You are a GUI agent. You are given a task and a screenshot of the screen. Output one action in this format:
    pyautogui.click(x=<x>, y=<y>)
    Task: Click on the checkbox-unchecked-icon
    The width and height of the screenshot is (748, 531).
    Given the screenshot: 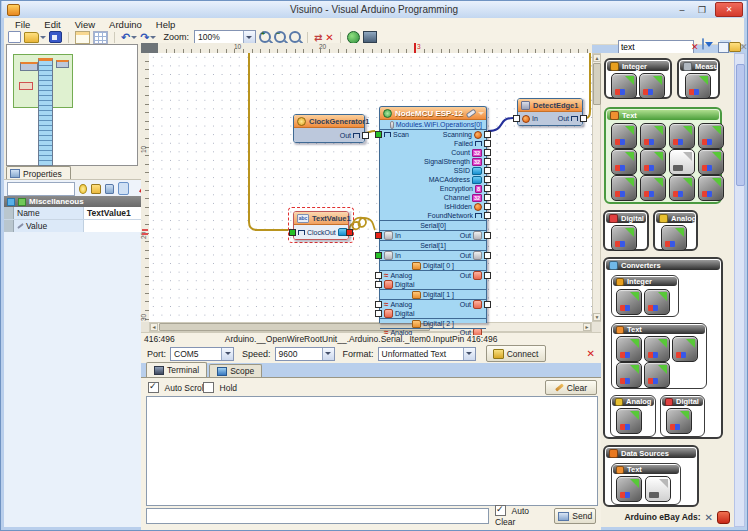 What is the action you would take?
    pyautogui.click(x=208, y=388)
    